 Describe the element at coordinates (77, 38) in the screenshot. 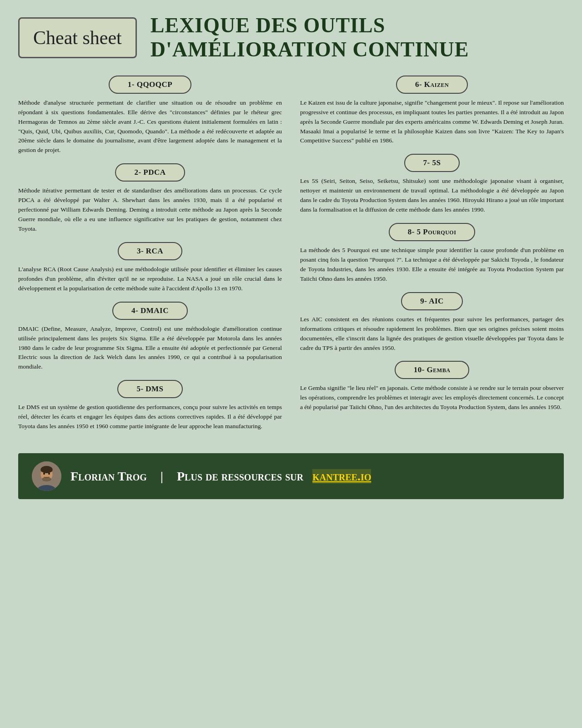

I see `cheat-sheet-box: Cheat sheet` at that location.